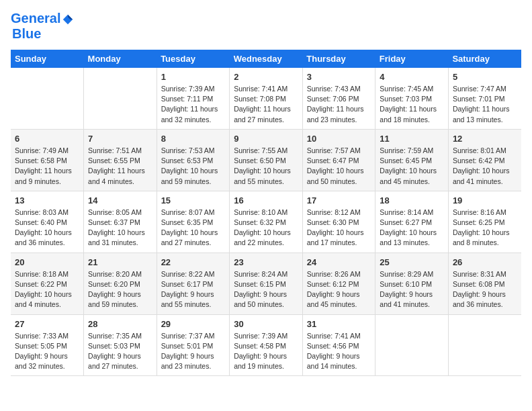 Image resolution: width=532 pixels, height=411 pixels. What do you see at coordinates (47, 222) in the screenshot?
I see `calendar-cell: 13Sunrise: 8:03 AMSunset: 6:40 PMDayligh…` at bounding box center [47, 222].